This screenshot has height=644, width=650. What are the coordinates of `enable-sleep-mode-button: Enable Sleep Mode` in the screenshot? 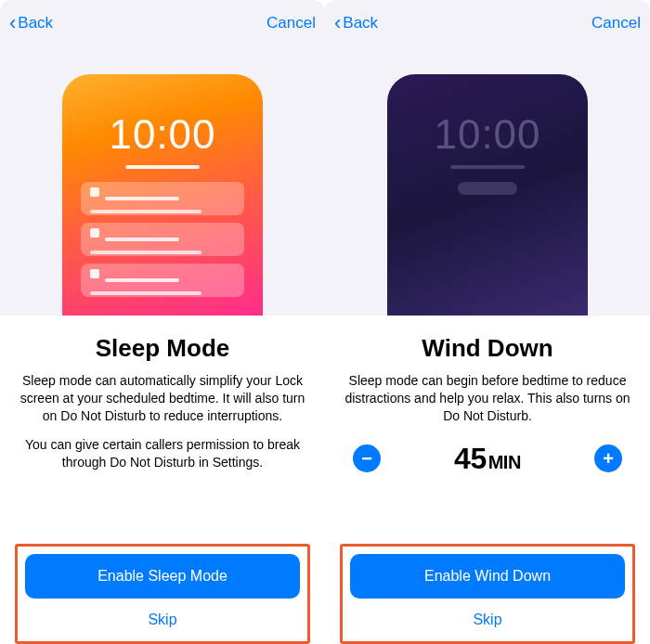 It's located at (162, 576).